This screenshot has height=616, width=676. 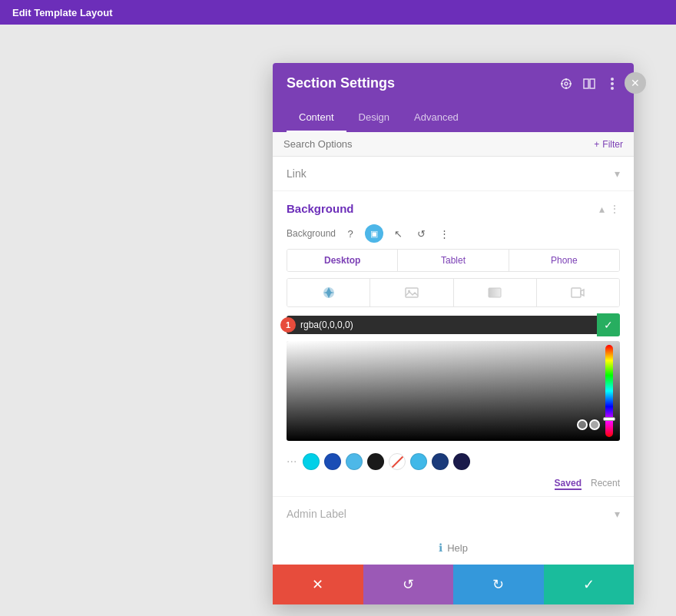 I want to click on color-gradient-canvas, so click(x=453, y=391).